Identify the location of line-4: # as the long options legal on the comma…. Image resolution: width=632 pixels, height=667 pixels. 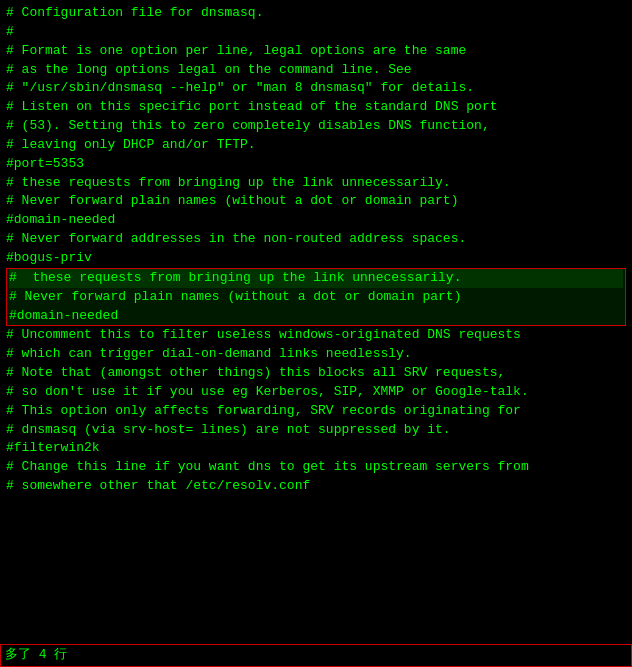
(316, 70).